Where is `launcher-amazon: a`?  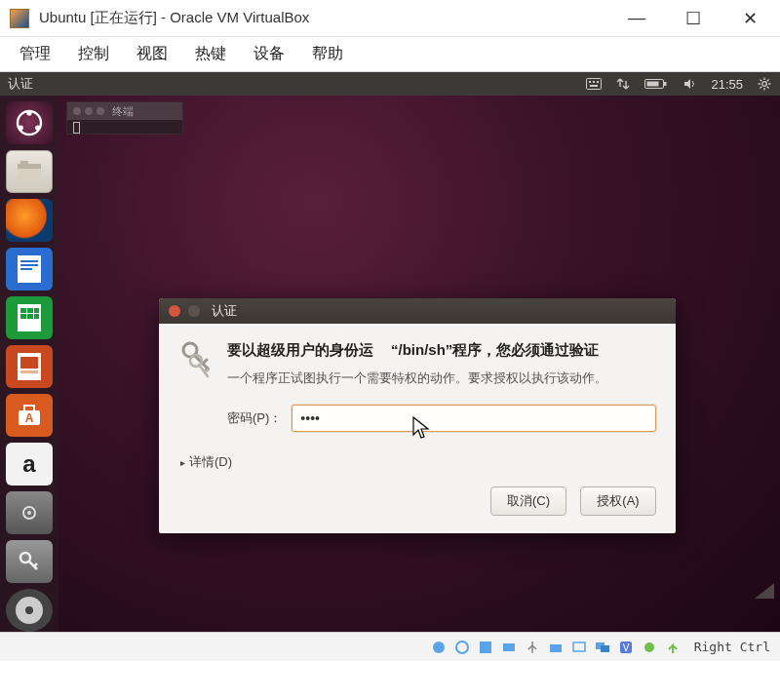
launcher-amazon: a is located at coordinates (29, 464).